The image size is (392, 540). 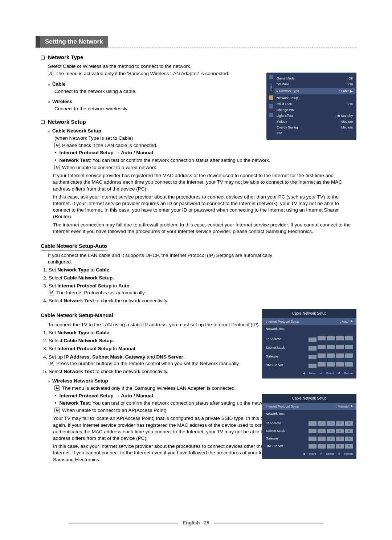 I want to click on note: Press the number buttons on the remote c…, so click(x=162, y=364).